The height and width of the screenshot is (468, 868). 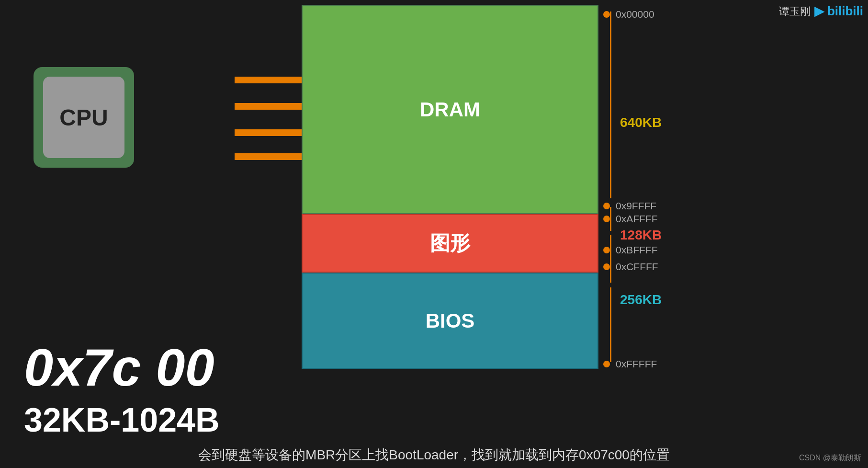 What do you see at coordinates (84, 117) in the screenshot?
I see `cpu-inner: CPU` at bounding box center [84, 117].